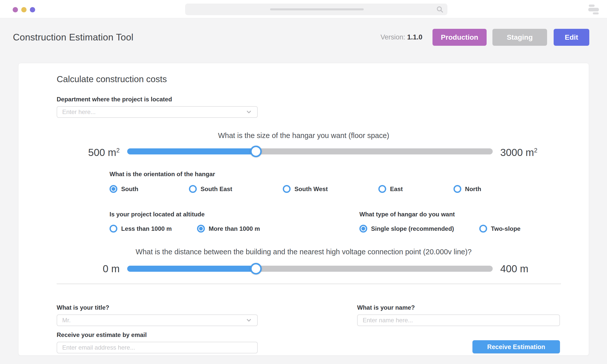 The image size is (607, 364). Describe the element at coordinates (32, 10) in the screenshot. I see `window-button-maximize` at that location.